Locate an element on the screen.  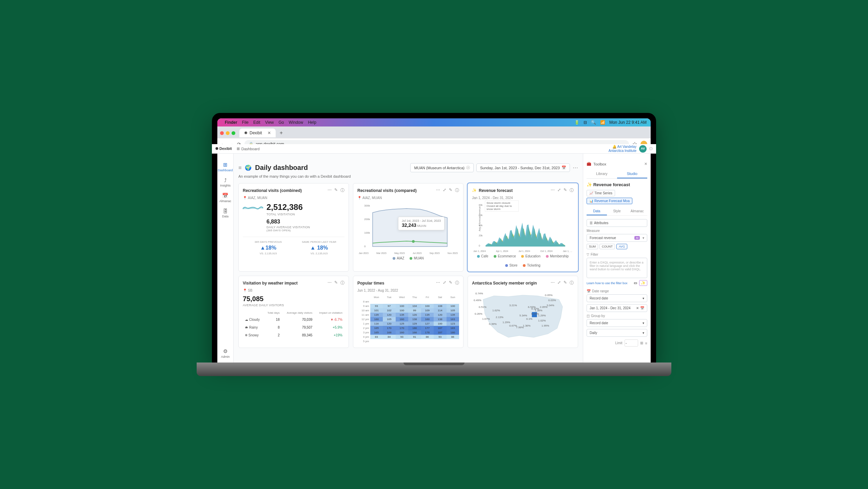
menu-view: View is located at coordinates (270, 122).